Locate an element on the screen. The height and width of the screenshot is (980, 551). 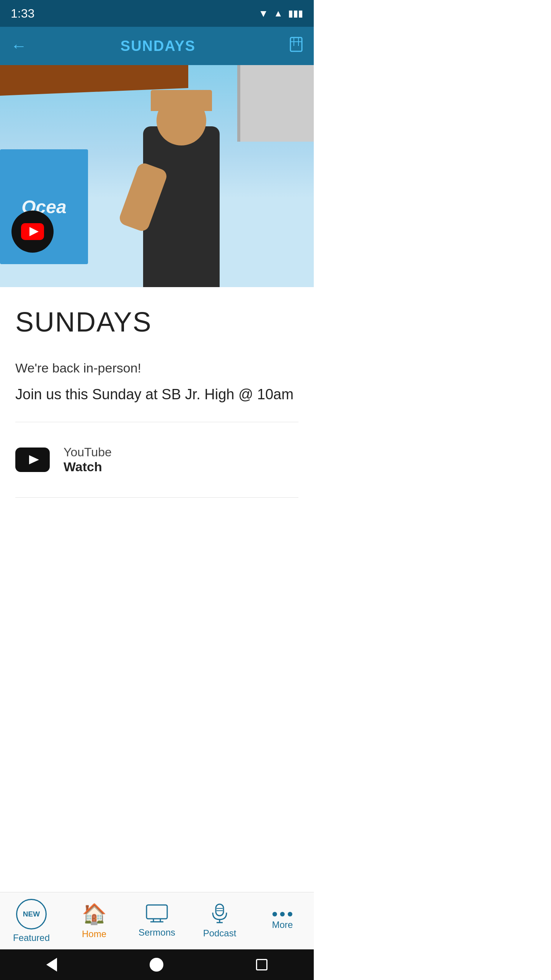
bottom-spacer is located at coordinates (157, 563).